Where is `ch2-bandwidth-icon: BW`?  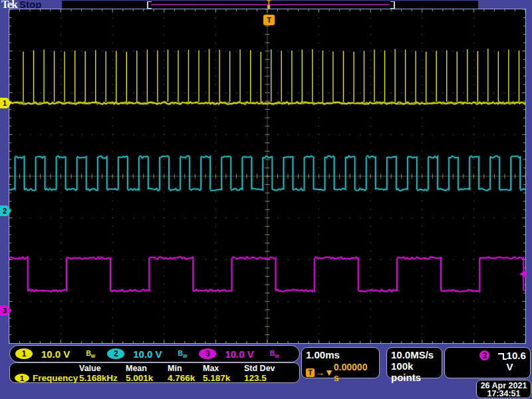 ch2-bandwidth-icon: BW is located at coordinates (183, 354).